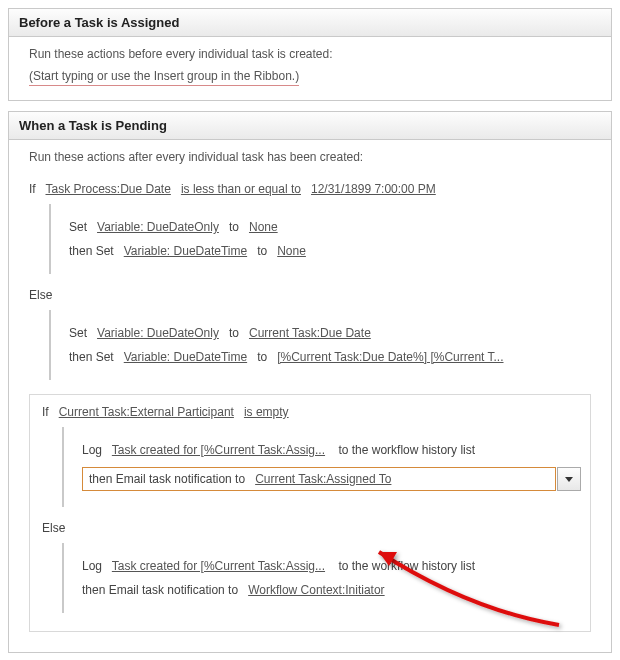 This screenshot has width=620, height=660. I want to click on stage-header: When a Task is Pending, so click(310, 126).